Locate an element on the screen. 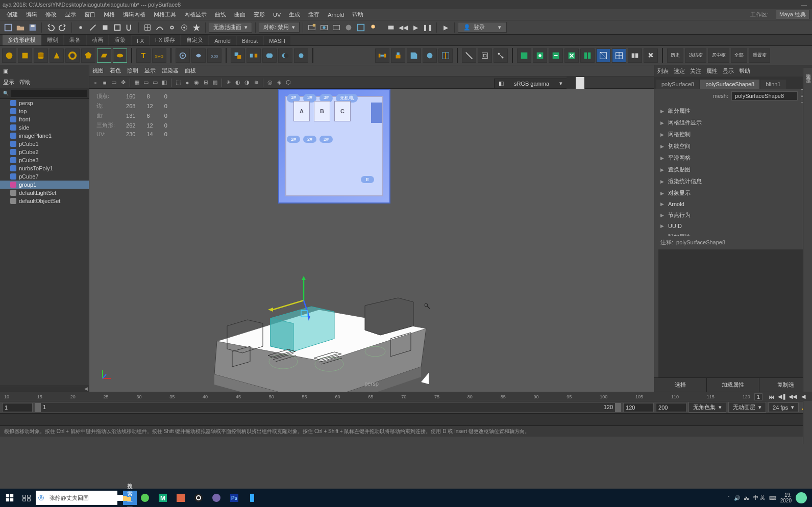  range-end-input is located at coordinates (638, 408).